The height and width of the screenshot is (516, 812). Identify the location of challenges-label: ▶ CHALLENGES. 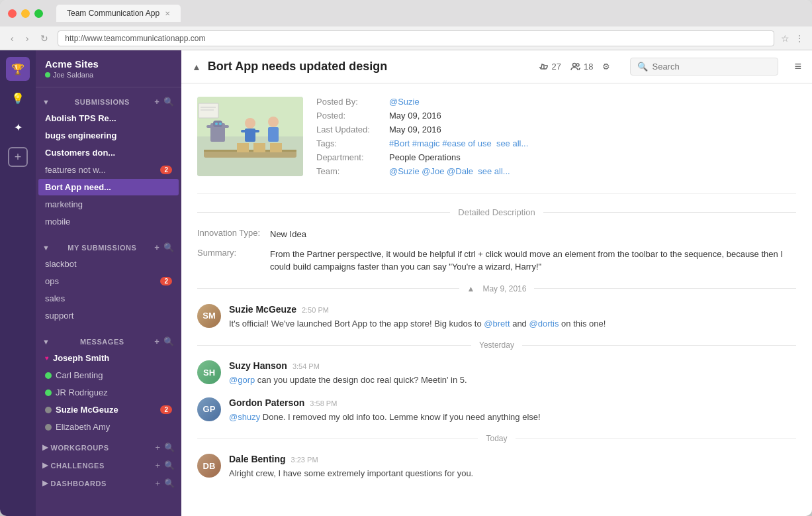
(73, 465).